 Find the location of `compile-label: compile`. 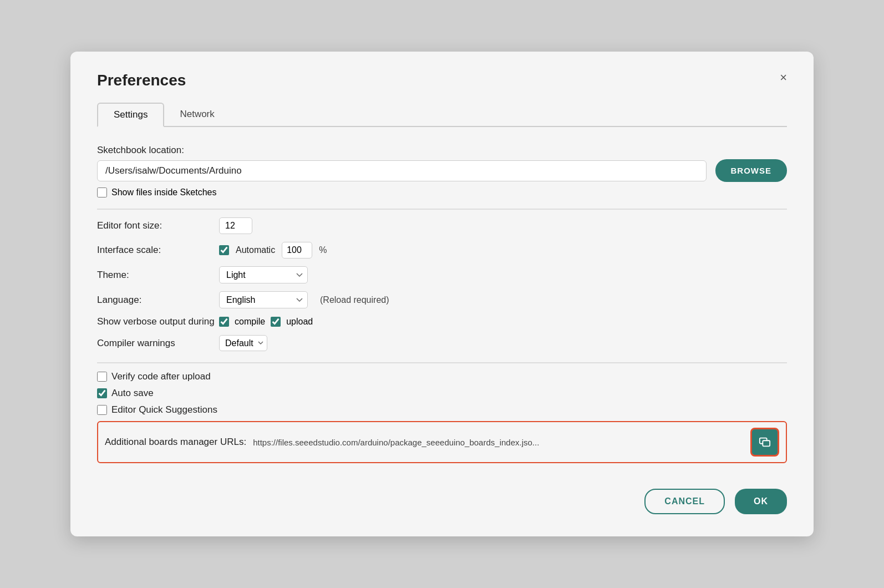

compile-label: compile is located at coordinates (250, 322).